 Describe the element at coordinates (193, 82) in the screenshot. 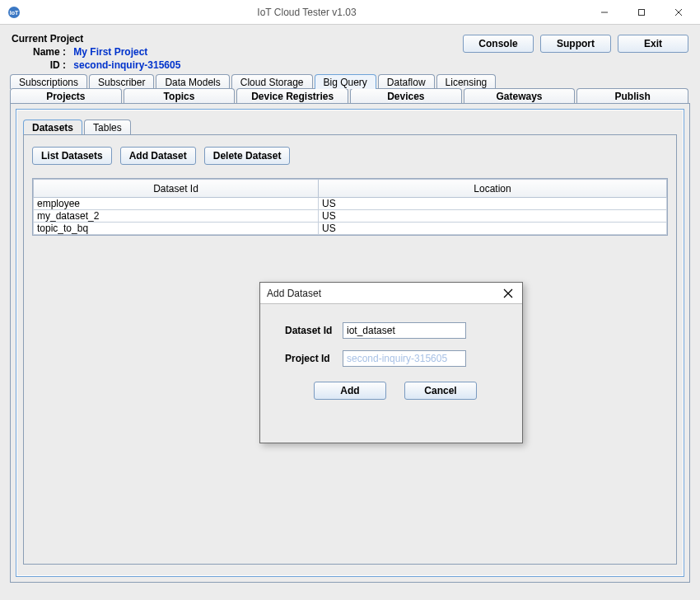

I see `tab-data-models: Data Models` at that location.